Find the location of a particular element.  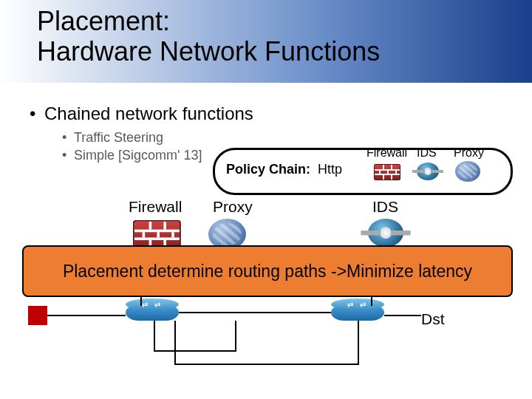

policy-proxy-icon is located at coordinates (468, 171).